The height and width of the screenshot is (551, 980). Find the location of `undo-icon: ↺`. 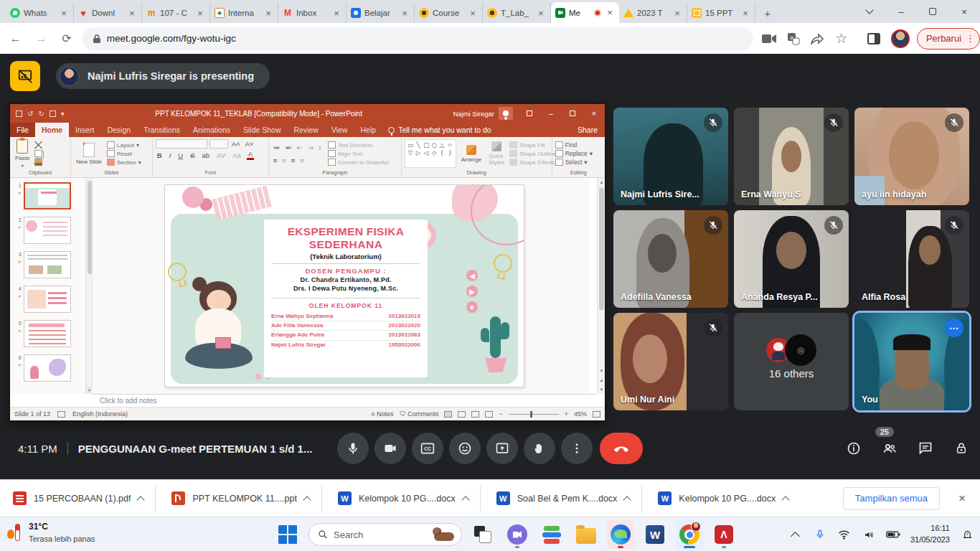

undo-icon: ↺ is located at coordinates (30, 113).